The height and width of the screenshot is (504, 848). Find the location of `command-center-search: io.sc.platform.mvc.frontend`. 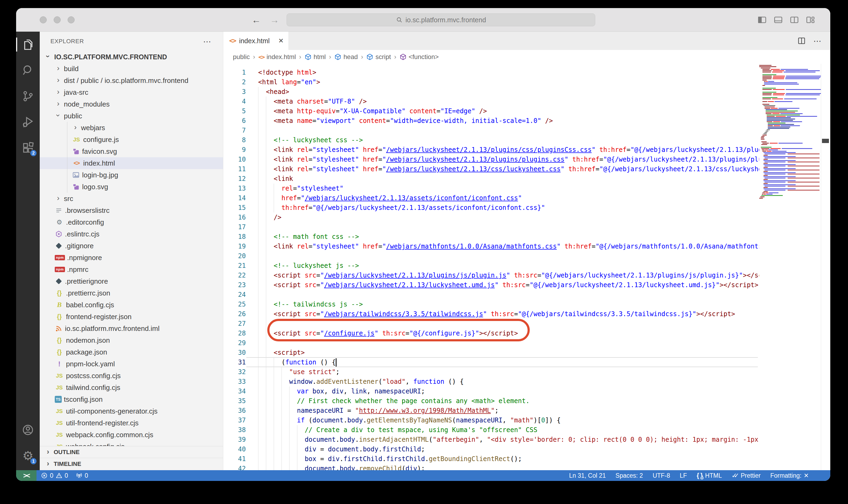

command-center-search: io.sc.platform.mvc.frontend is located at coordinates (441, 20).